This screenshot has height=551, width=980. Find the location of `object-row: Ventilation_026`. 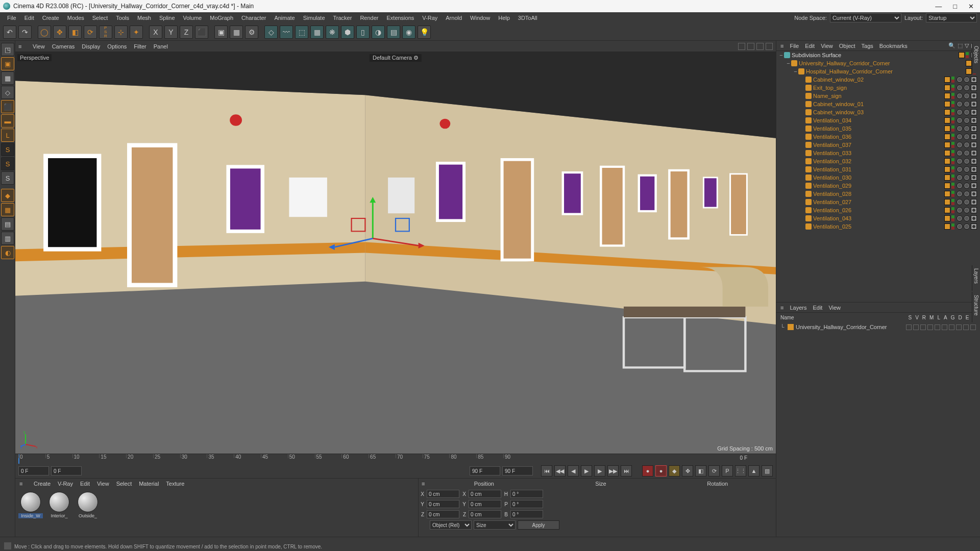

object-row: Ventilation_026 is located at coordinates (878, 210).